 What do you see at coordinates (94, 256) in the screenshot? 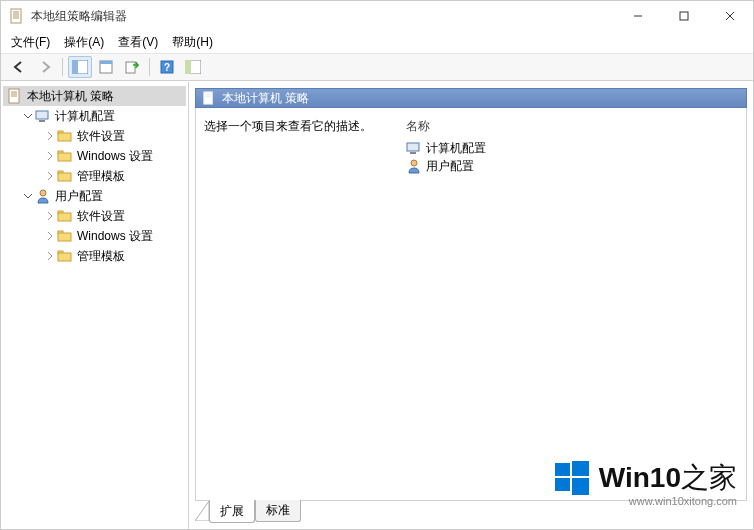
I see `tree-user-admin-templates: 管理模板` at bounding box center [94, 256].